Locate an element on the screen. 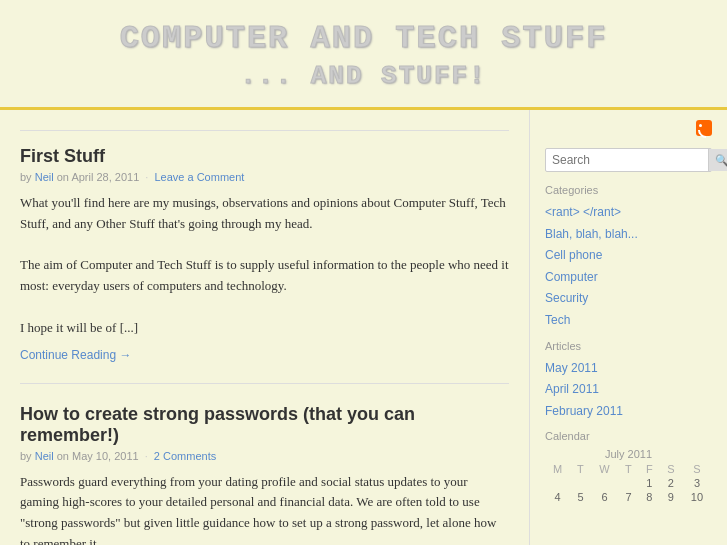  categories-title: Categories is located at coordinates (628, 190).